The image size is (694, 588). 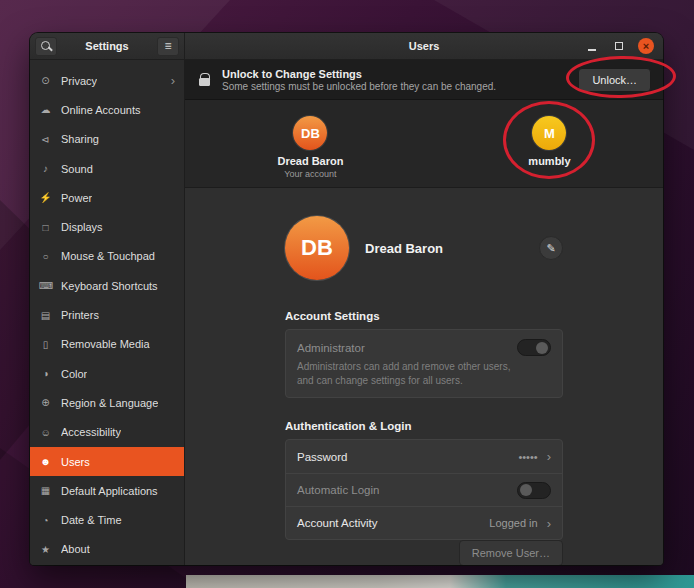 What do you see at coordinates (424, 374) in the screenshot?
I see `administrator-description: Administrators can add and remove other …` at bounding box center [424, 374].